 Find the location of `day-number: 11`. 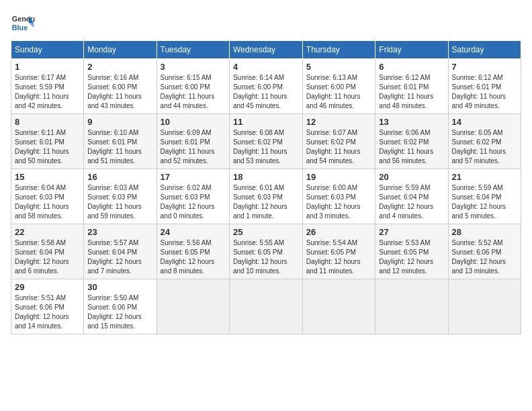

day-number: 11 is located at coordinates (266, 122).